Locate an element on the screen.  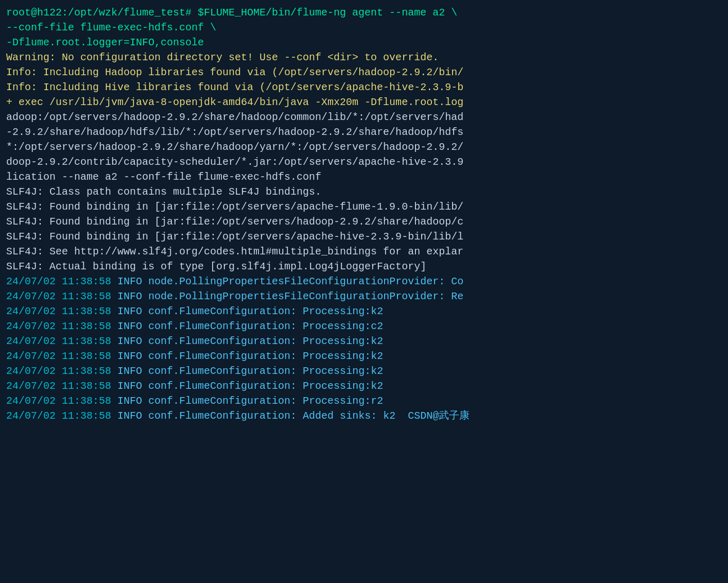
terminal-line: adoop:/opt/servers/hadoop-2.9.2/share/ha… is located at coordinates (364, 117).